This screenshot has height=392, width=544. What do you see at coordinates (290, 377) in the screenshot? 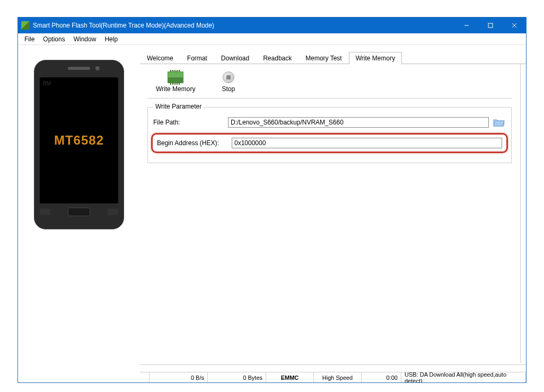
I see `status-storage: EMMC` at bounding box center [290, 377].